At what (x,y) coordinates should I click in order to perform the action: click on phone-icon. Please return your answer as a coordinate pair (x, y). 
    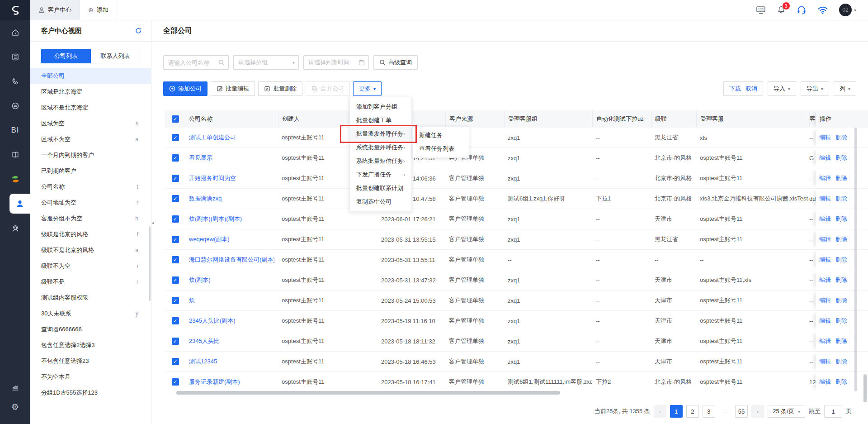
    Looking at the image, I should click on (15, 81).